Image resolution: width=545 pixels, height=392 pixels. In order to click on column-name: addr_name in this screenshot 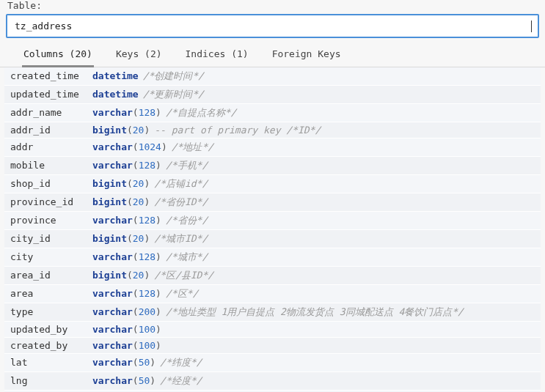, I will do `click(51, 113)`.